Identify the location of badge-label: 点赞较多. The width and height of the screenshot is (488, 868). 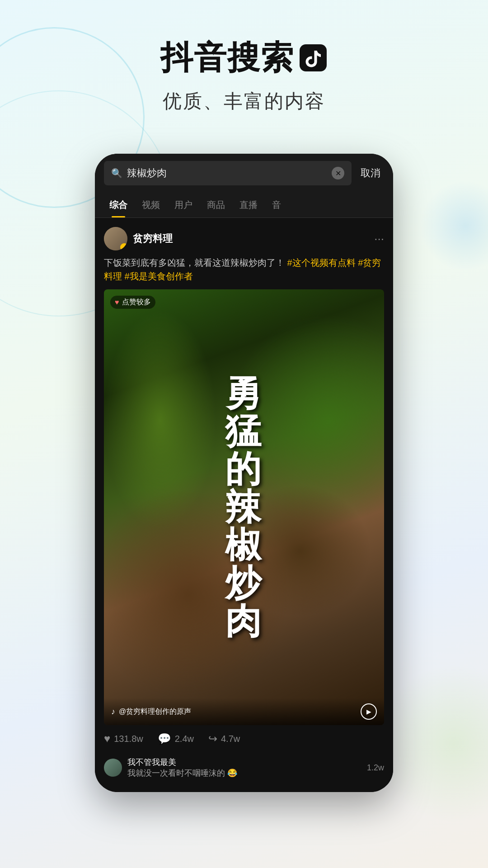
(136, 302).